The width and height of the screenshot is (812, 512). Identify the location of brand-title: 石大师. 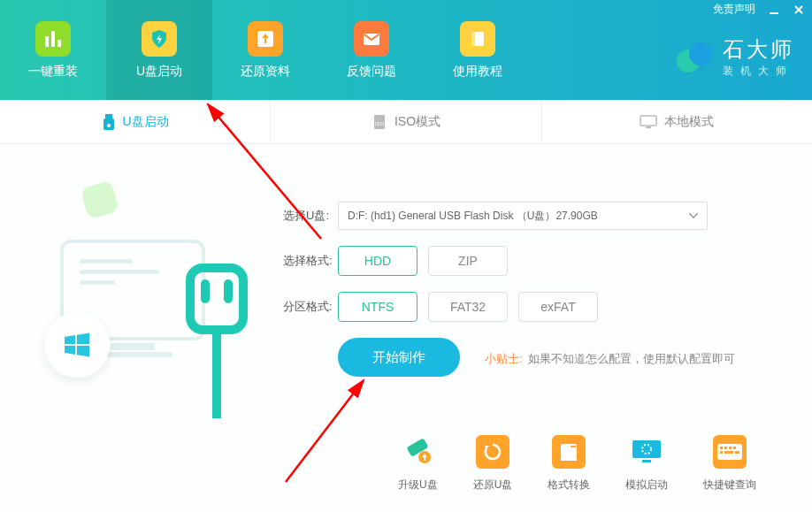
(759, 50).